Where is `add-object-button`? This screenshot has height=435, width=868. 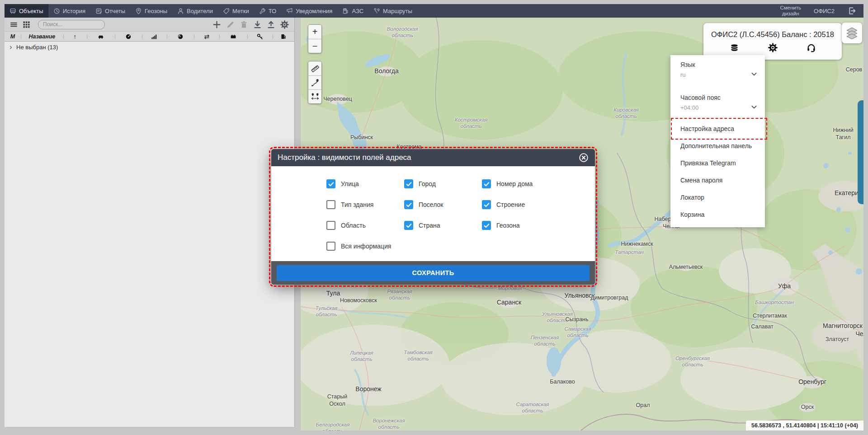 add-object-button is located at coordinates (217, 24).